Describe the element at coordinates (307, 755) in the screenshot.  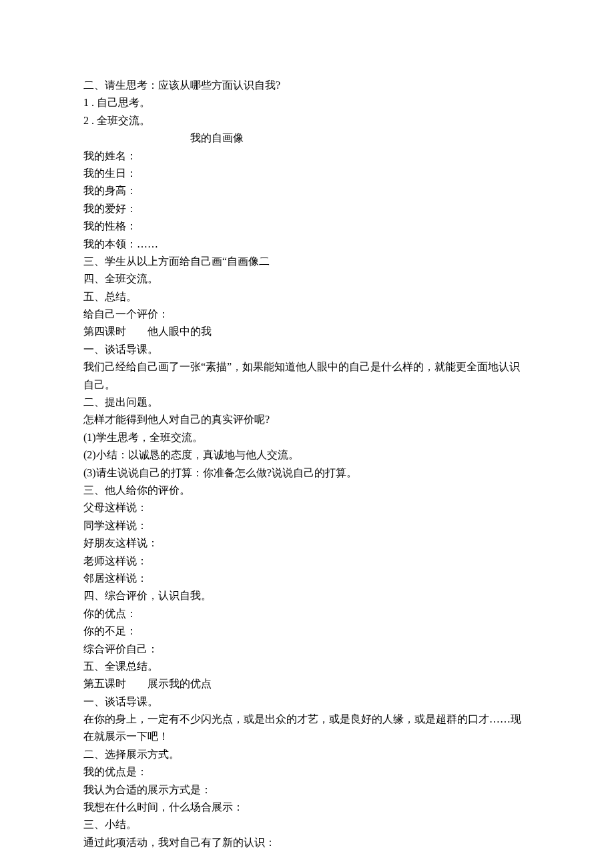
I see `text-line: 二、选择展示方式。` at that location.